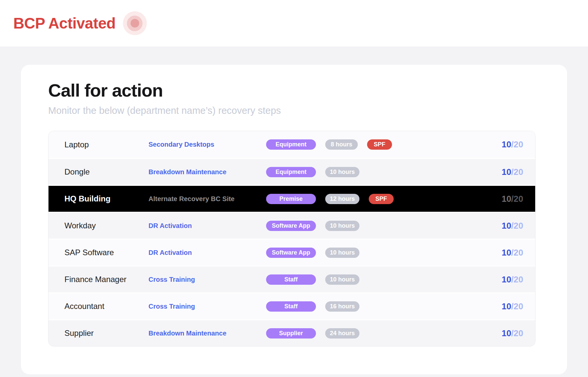  Describe the element at coordinates (106, 279) in the screenshot. I see `resource-name: Finance Manager` at that location.